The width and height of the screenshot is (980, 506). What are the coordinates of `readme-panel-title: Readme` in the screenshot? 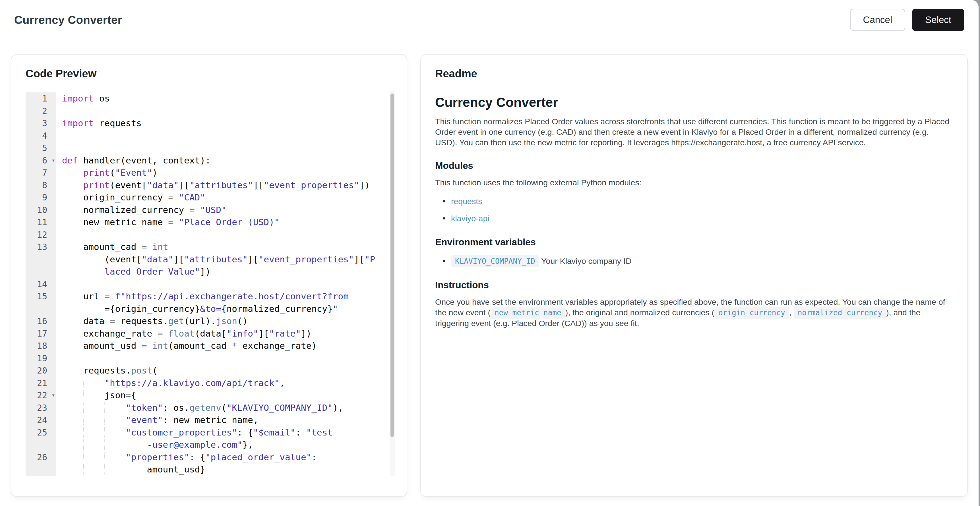 It's located at (693, 74).